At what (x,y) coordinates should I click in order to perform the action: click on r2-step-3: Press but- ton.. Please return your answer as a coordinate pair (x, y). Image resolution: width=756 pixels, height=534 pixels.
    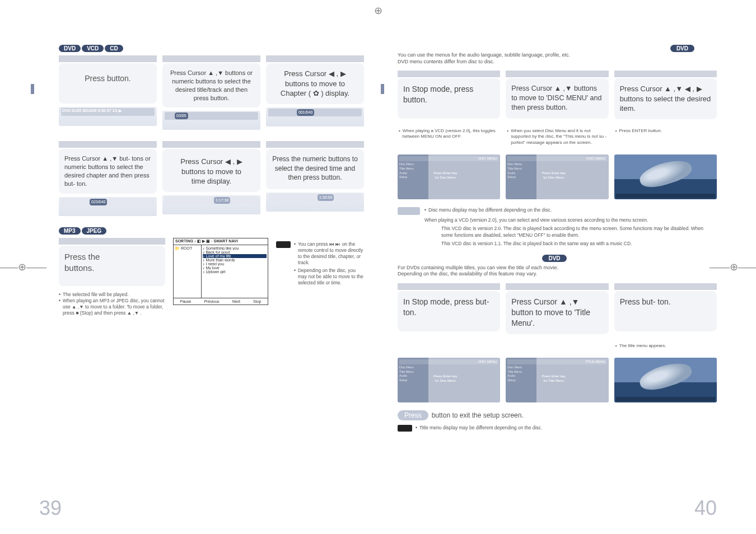
    Looking at the image, I should click on (665, 309).